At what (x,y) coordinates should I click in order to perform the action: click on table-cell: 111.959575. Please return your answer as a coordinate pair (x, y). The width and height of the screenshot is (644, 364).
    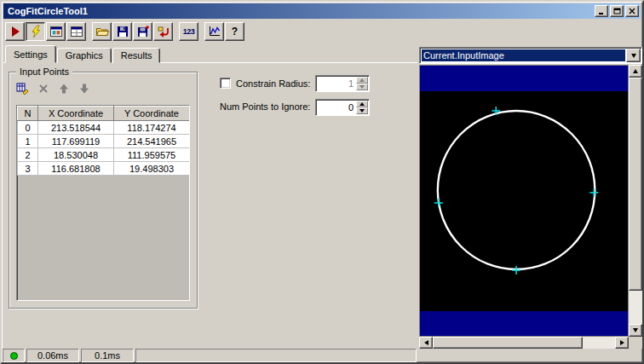
    Looking at the image, I should click on (152, 155).